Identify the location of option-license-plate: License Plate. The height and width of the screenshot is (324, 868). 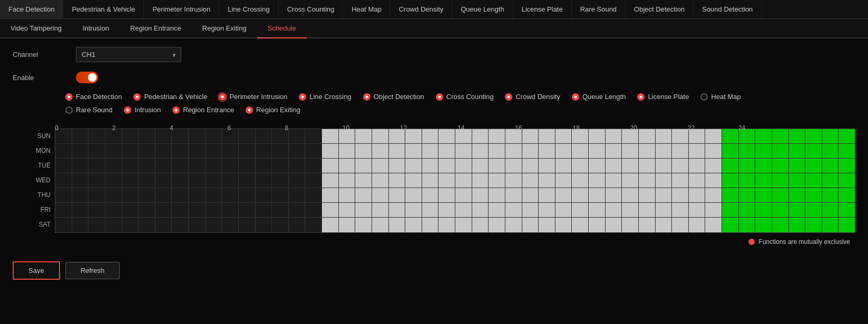
(663, 97).